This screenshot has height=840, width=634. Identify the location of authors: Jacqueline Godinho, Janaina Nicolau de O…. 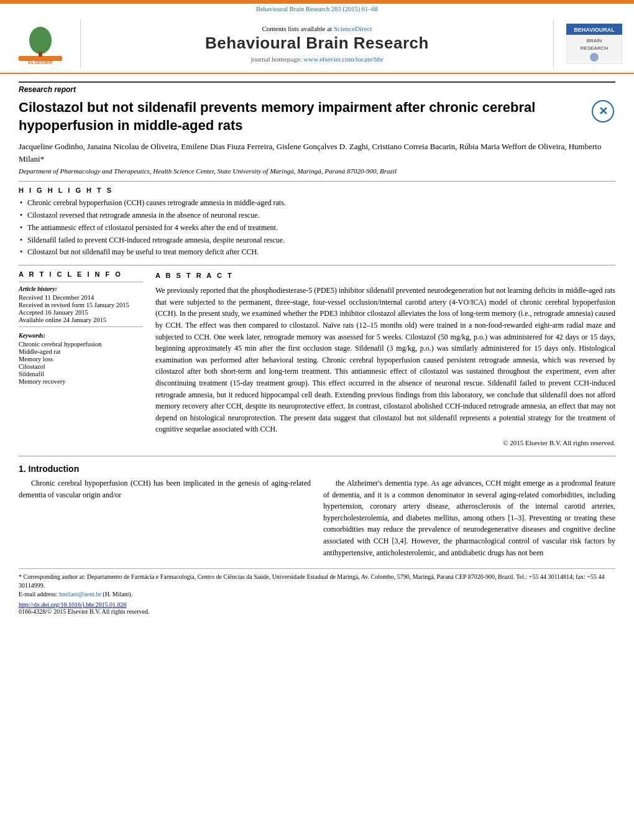
(317, 153).